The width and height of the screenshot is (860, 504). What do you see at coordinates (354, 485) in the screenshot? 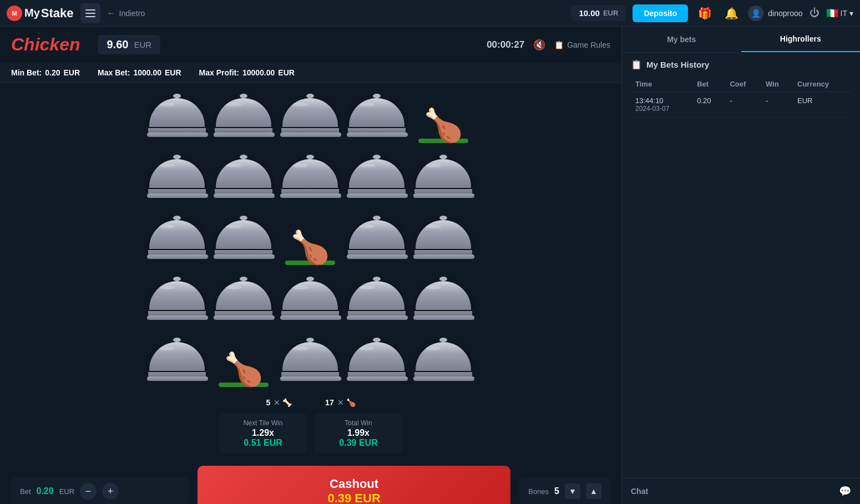
I see `cashout-button: Cashout 0.39 EUR` at bounding box center [354, 485].